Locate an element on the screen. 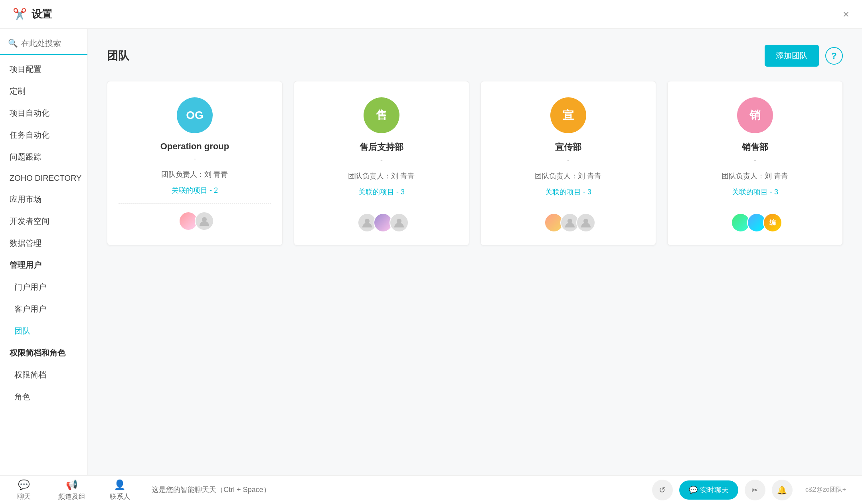 Image resolution: width=862 pixels, height=504 pixels. history-button: ↺ is located at coordinates (662, 490).